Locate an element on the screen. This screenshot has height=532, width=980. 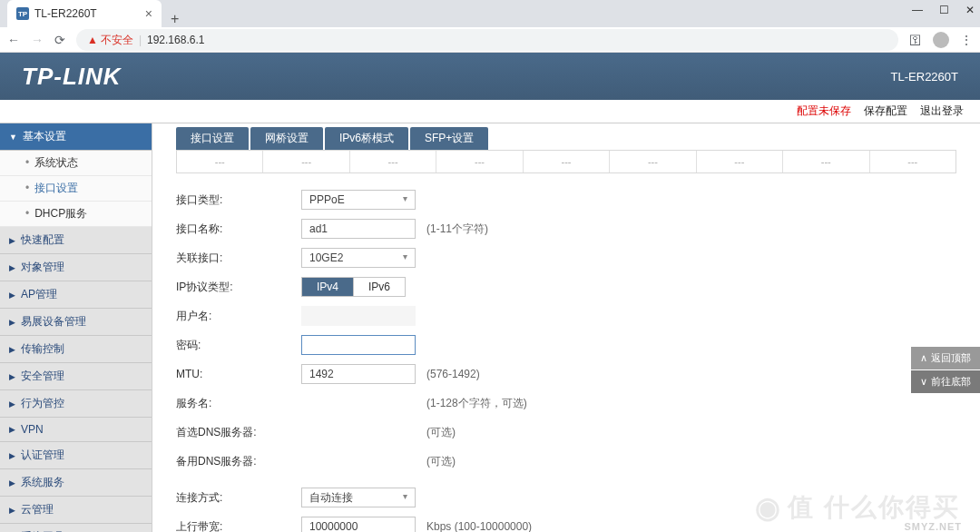
hint-if-name: (1-11个字符) is located at coordinates (457, 229).